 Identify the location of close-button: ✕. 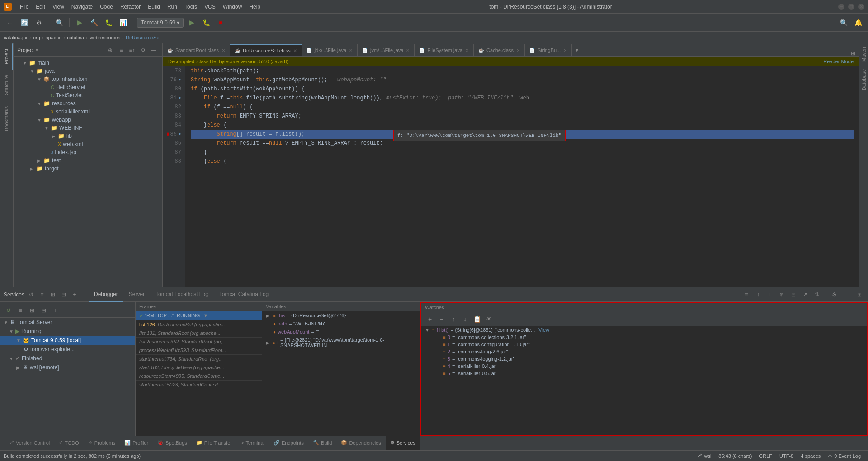
(861, 7).